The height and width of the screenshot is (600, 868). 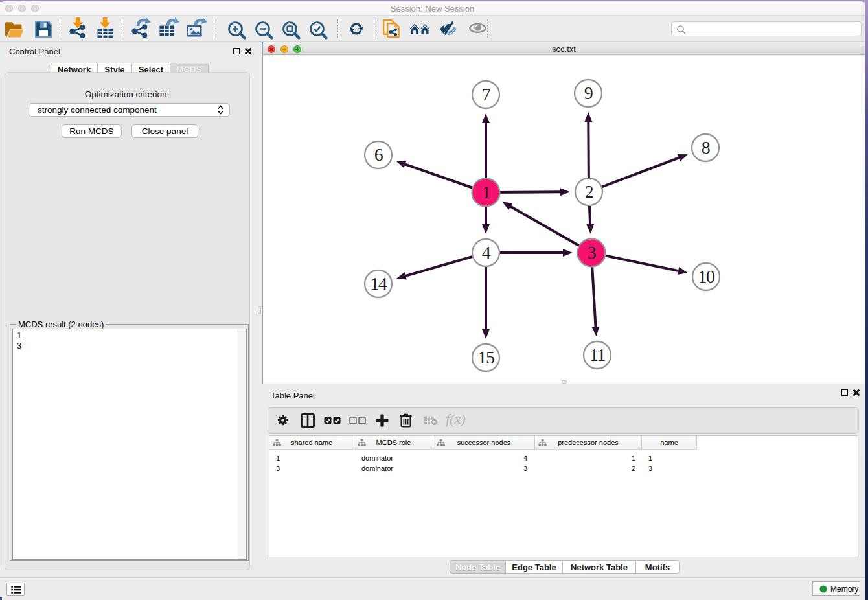 I want to click on svg-text: 3, so click(x=592, y=253).